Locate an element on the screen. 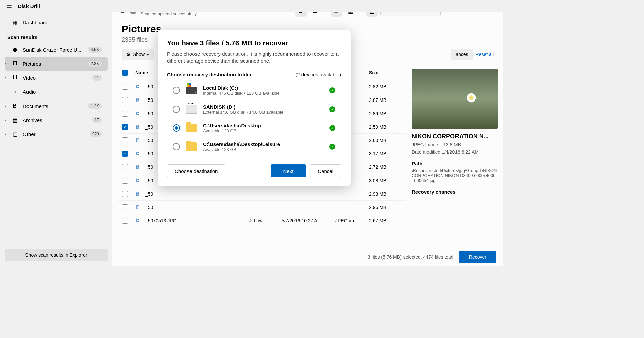 This screenshot has width=644, height=338. category-icon: ⬢ is located at coordinates (15, 50).